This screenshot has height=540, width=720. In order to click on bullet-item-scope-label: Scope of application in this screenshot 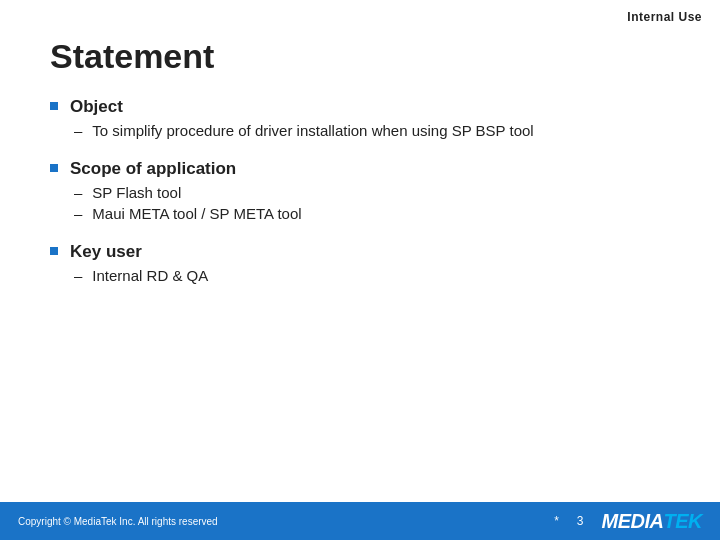, I will do `click(153, 168)`.